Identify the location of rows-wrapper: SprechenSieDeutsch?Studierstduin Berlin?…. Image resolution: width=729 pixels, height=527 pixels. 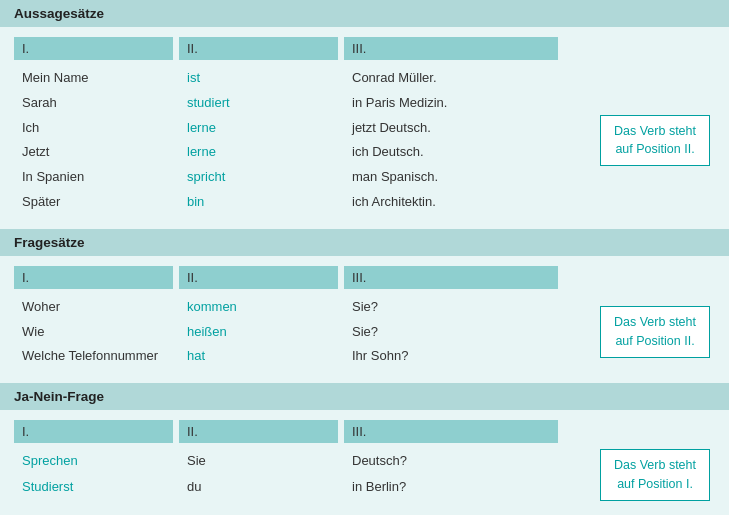
(364, 475).